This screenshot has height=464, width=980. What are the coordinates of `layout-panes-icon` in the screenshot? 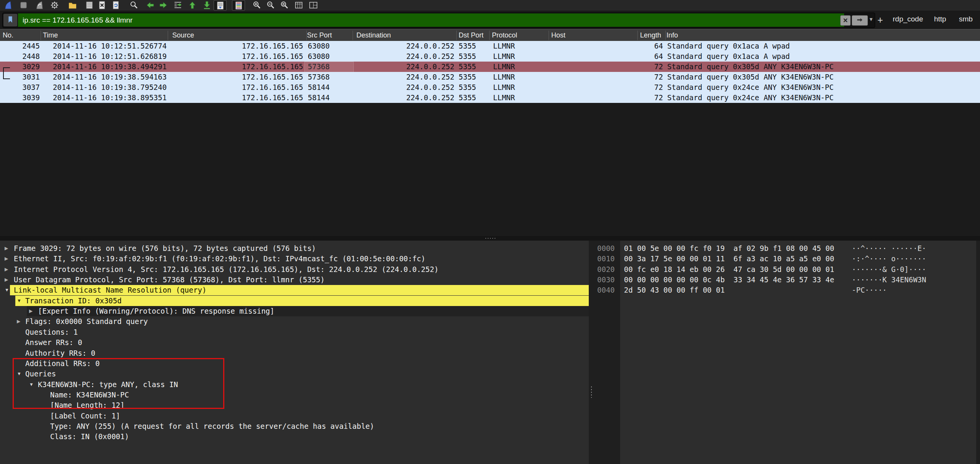 It's located at (313, 5).